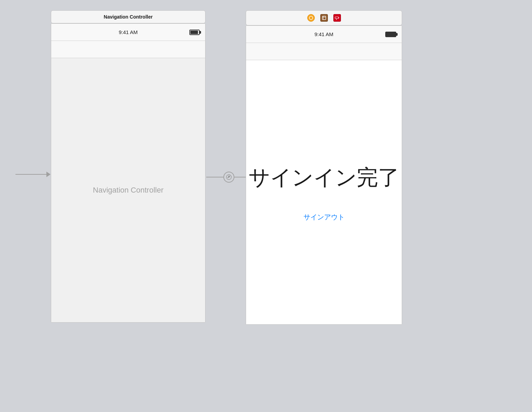  Describe the element at coordinates (31, 174) in the screenshot. I see `arrow-line` at that location.